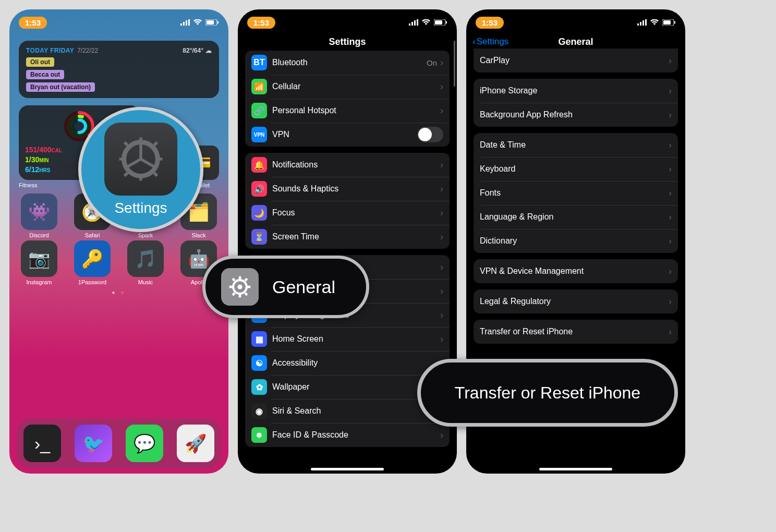  What do you see at coordinates (92, 282) in the screenshot?
I see `app-label: 1Password` at bounding box center [92, 282].